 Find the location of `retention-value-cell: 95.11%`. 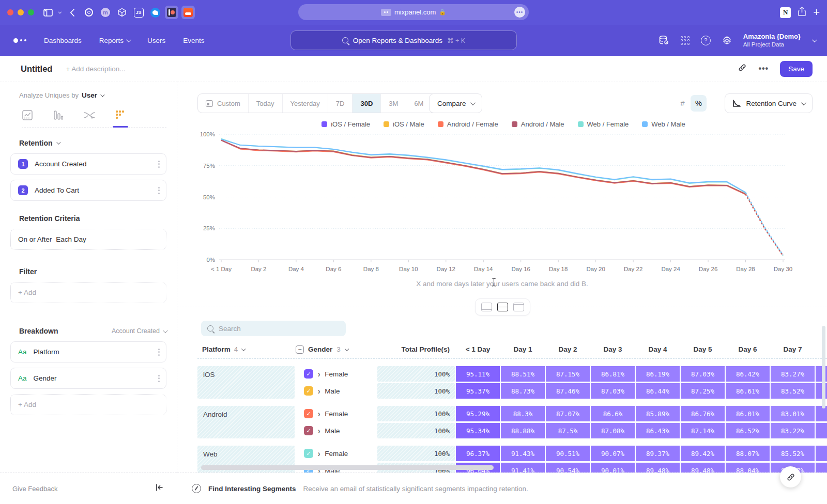

retention-value-cell: 95.11% is located at coordinates (478, 374).